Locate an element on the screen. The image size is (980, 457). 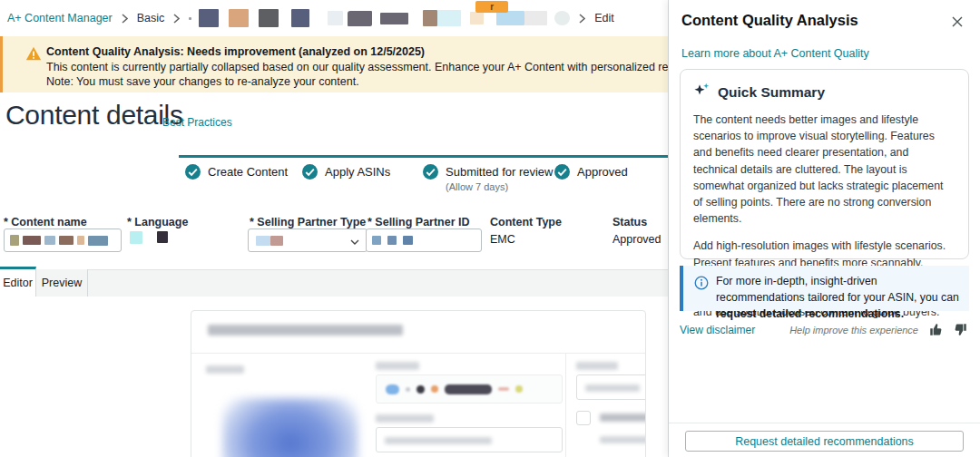
request-recommendations-button: Request detailed recommendations is located at coordinates (824, 441).